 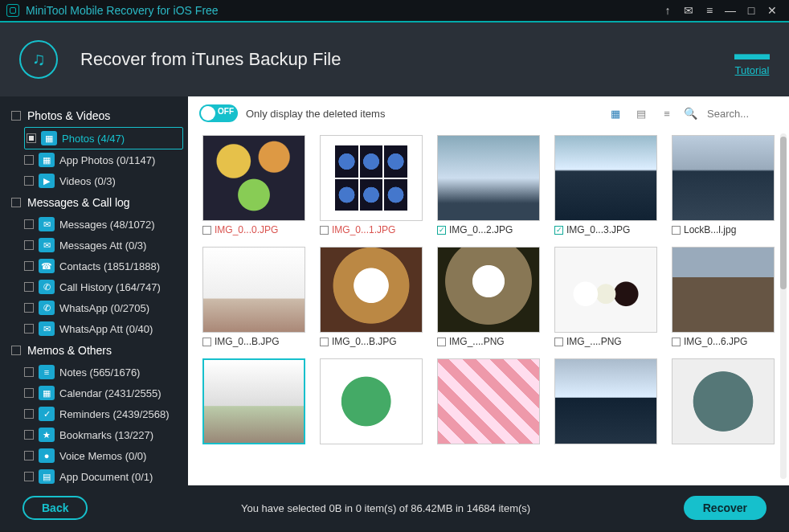 I want to click on menu-icon: ≡, so click(x=709, y=10).